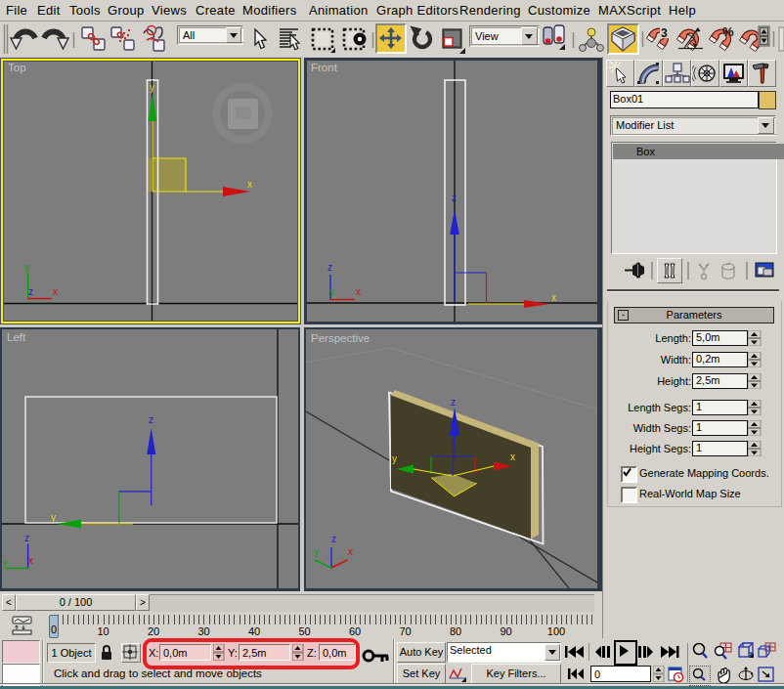 Image resolution: width=784 pixels, height=689 pixels. Describe the element at coordinates (505, 631) in the screenshot. I see `svg-text: 90` at that location.